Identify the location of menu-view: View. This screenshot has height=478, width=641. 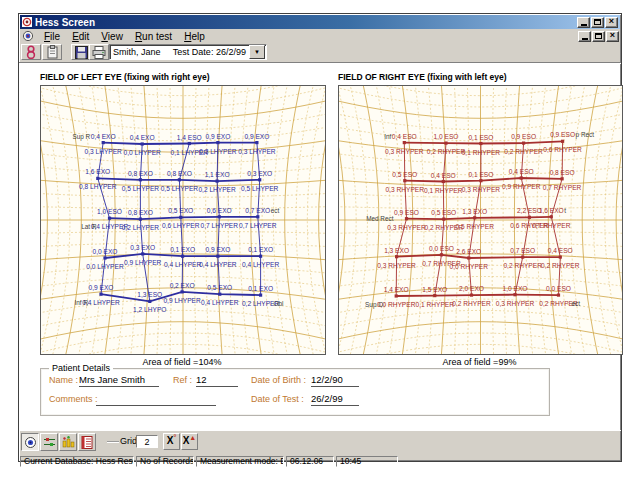
(112, 36).